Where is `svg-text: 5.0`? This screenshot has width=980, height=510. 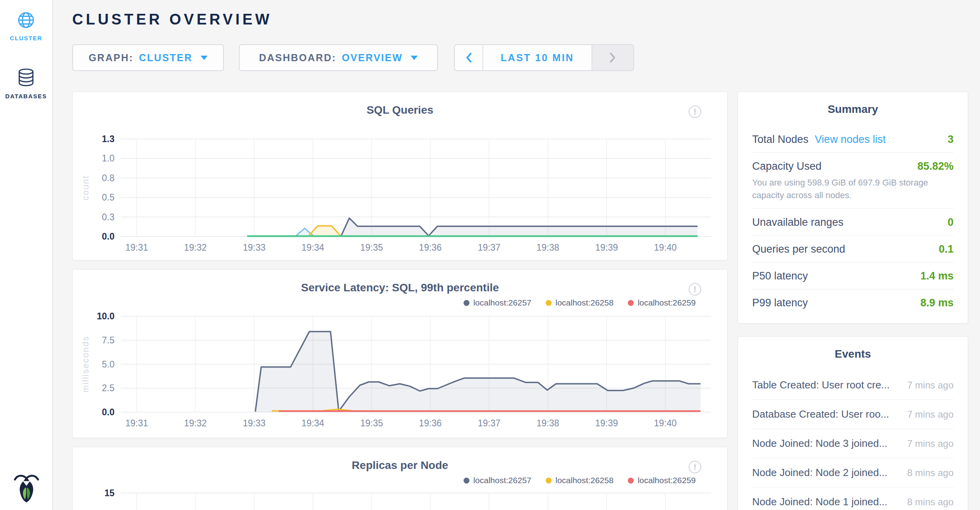 svg-text: 5.0 is located at coordinates (108, 364).